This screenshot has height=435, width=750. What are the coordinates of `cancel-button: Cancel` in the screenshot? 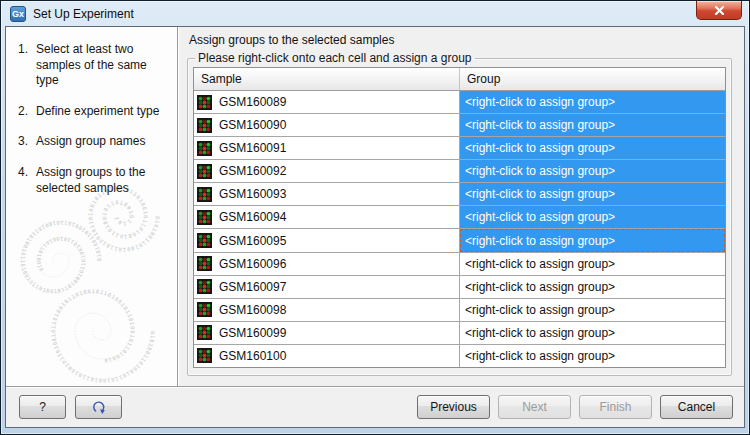 It's located at (696, 407).